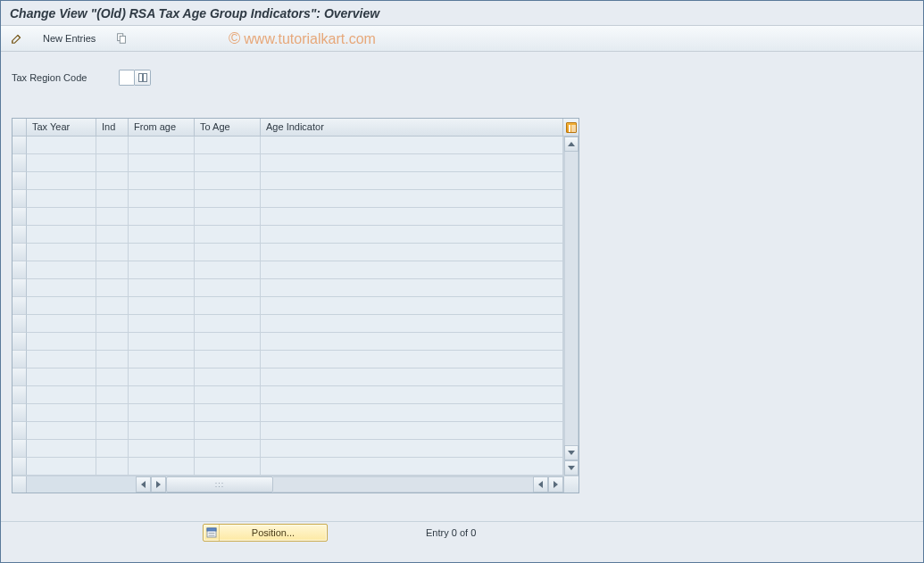 The image size is (924, 563). Describe the element at coordinates (571, 453) in the screenshot. I see `scroll-down-icon` at that location.